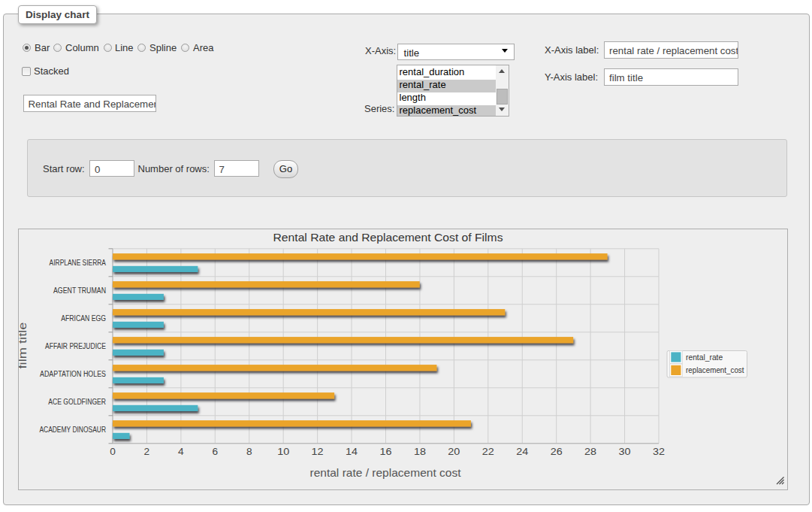 The height and width of the screenshot is (512, 812). What do you see at coordinates (454, 451) in the screenshot?
I see `svg-text: 20` at bounding box center [454, 451].